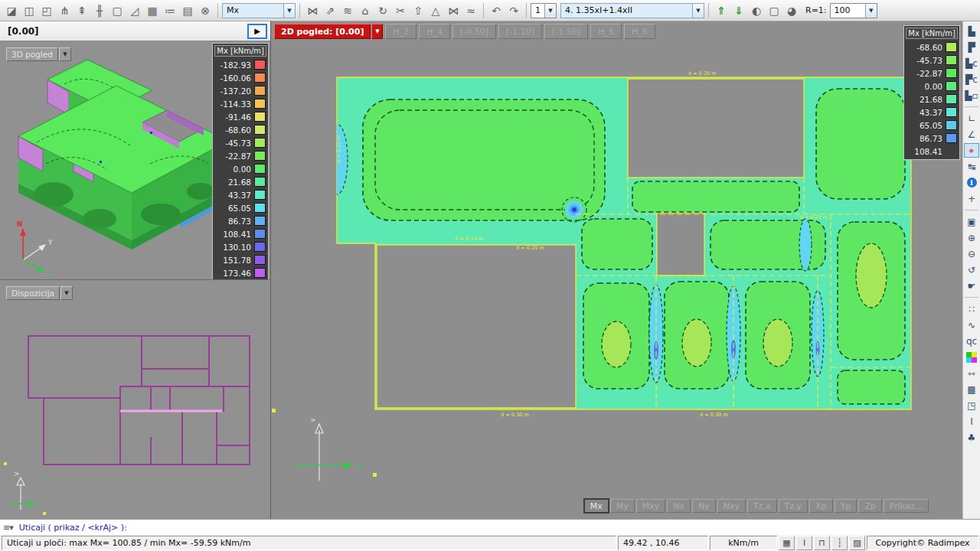 The image size is (980, 551). What do you see at coordinates (401, 31) in the screenshot?
I see `level-tab-H_2: H_2` at bounding box center [401, 31].